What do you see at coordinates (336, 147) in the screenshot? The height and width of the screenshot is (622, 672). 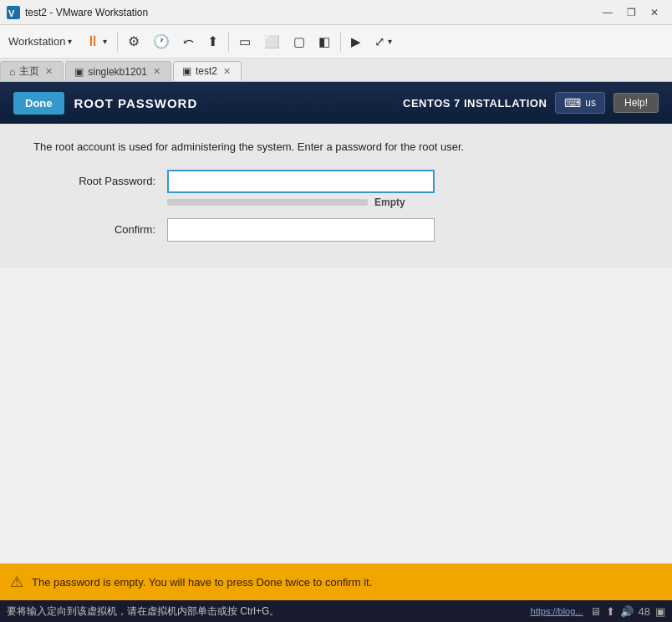 I see `form-description: The root account is used for administeri…` at bounding box center [336, 147].